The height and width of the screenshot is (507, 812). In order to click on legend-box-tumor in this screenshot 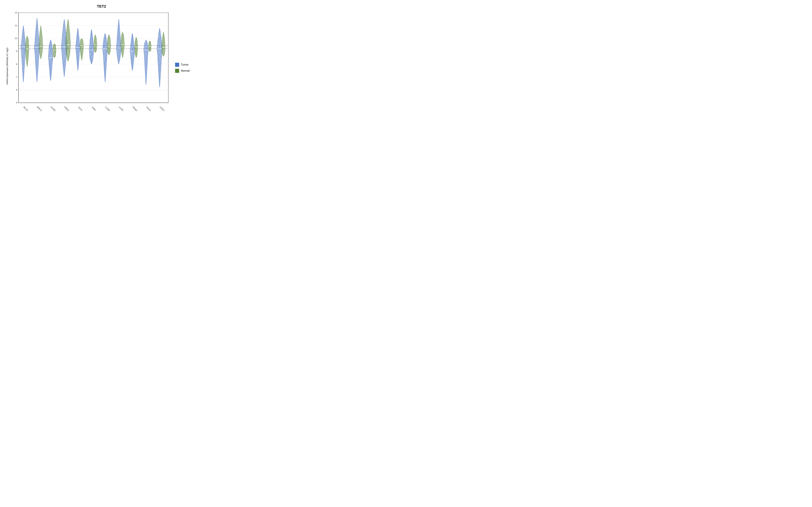, I will do `click(177, 65)`.